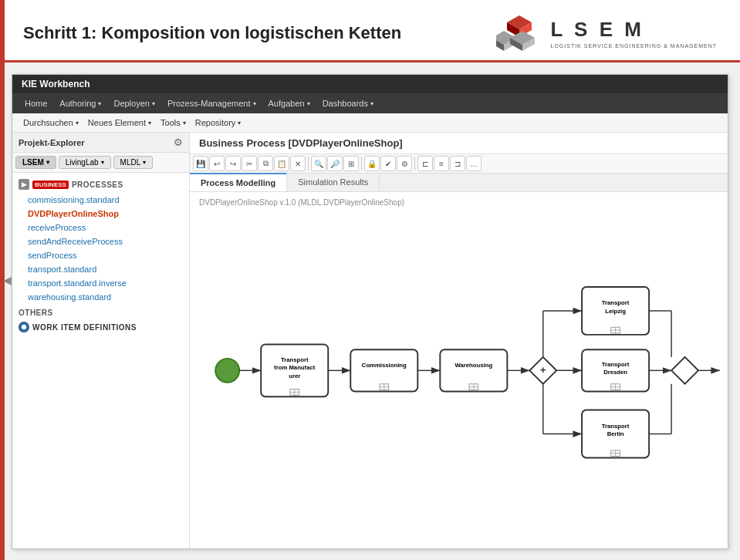  I want to click on tree-others-label: OTHERS, so click(100, 312).